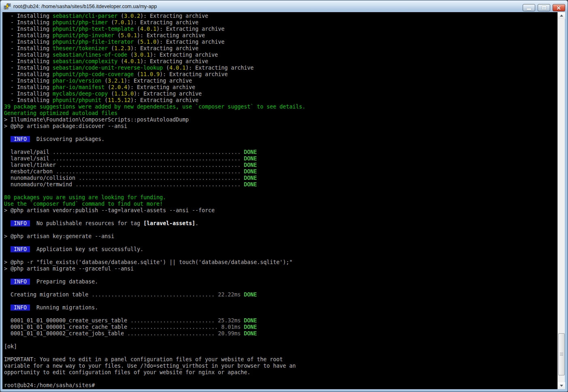 The height and width of the screenshot is (392, 568). I want to click on terminal-line: nunomaduro/collision ...................…, so click(281, 178).